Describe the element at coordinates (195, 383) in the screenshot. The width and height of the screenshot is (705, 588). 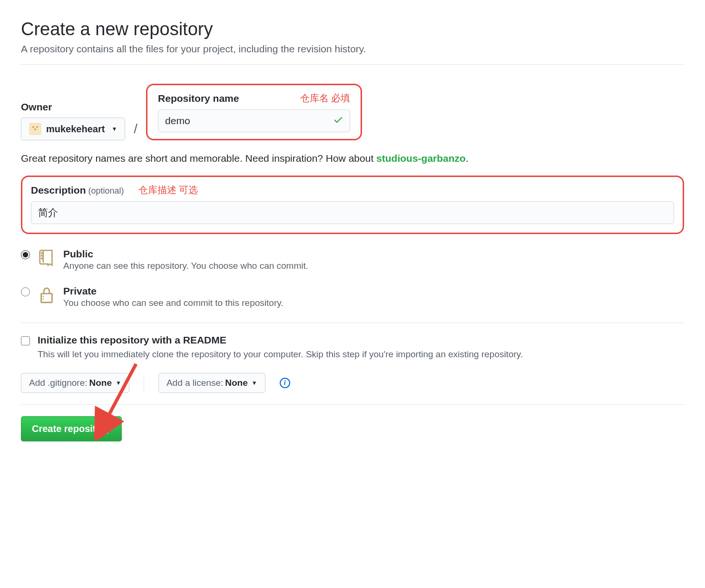
I see `license-prefix: Add a license:` at that location.